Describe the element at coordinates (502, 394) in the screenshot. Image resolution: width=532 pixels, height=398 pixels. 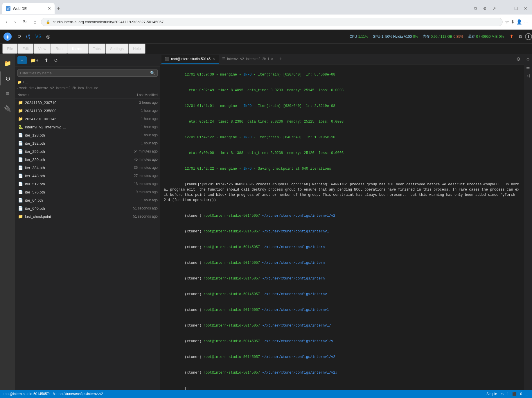
I see `toggle-icon: ⬭` at that location.